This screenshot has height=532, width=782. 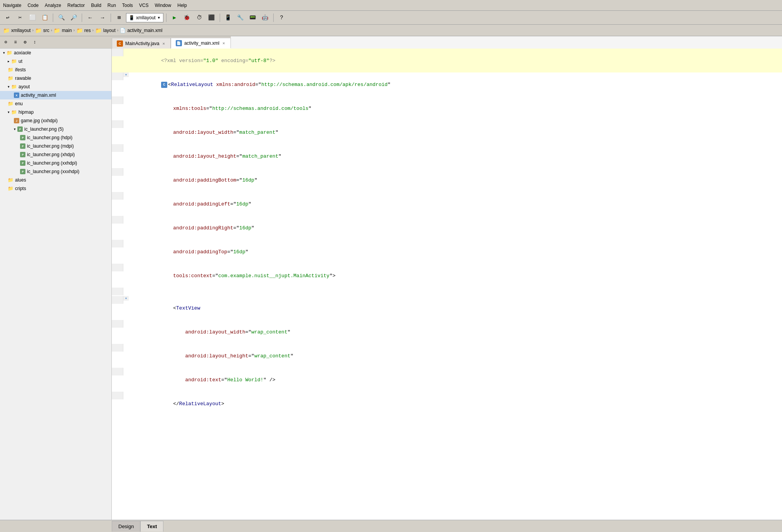 I want to click on toolbar-run-btn: ▶, so click(x=175, y=18).